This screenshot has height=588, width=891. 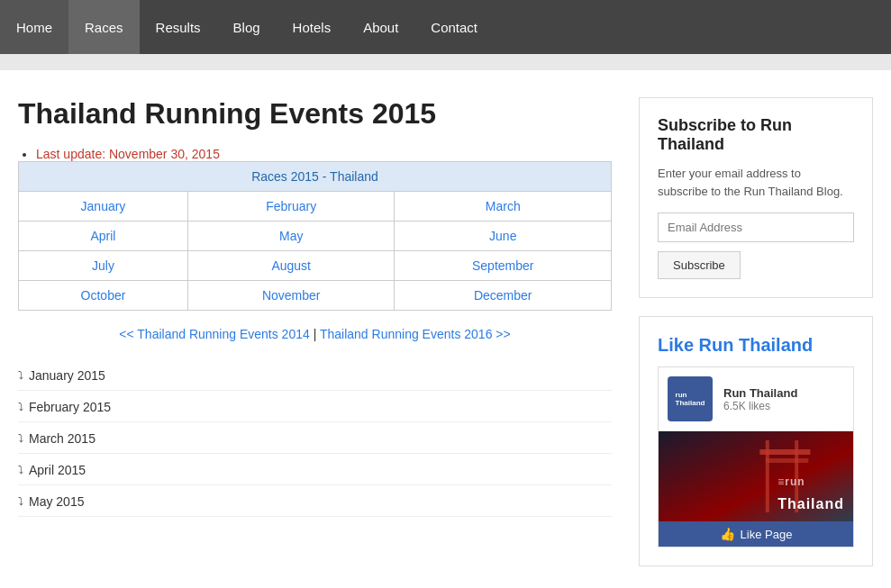 What do you see at coordinates (58, 470) in the screenshot?
I see `accordion-label-apr: April 2015` at bounding box center [58, 470].